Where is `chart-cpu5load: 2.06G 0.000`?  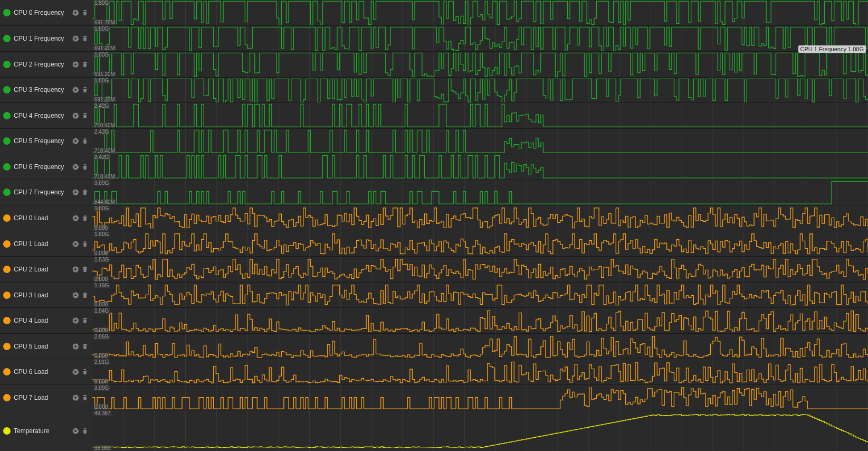 chart-cpu5load: 2.06G 0.000 is located at coordinates (480, 346).